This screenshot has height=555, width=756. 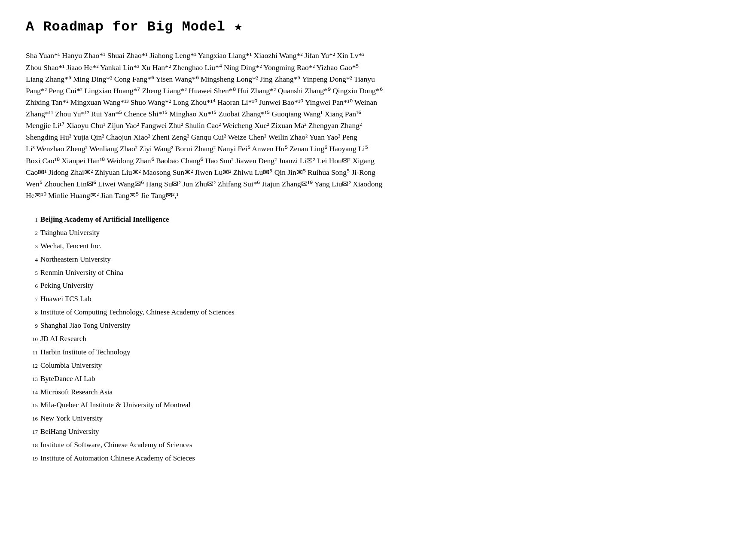 I want to click on affiliation-name: Columbia University, so click(x=71, y=366).